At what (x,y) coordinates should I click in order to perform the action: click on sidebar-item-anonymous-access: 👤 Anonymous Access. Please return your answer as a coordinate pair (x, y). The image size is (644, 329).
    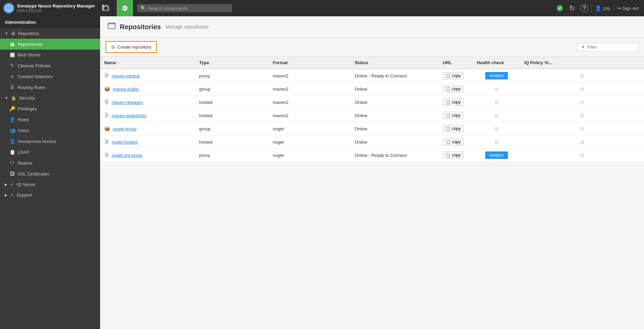
    Looking at the image, I should click on (50, 141).